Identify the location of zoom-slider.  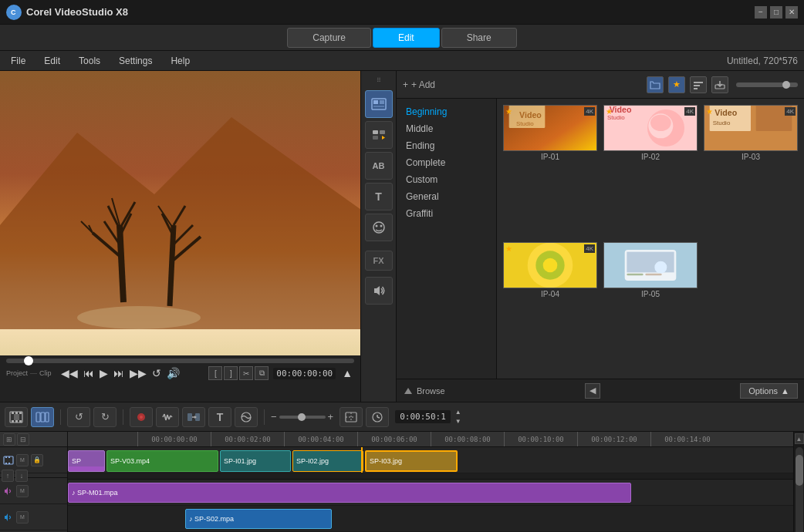
(767, 85).